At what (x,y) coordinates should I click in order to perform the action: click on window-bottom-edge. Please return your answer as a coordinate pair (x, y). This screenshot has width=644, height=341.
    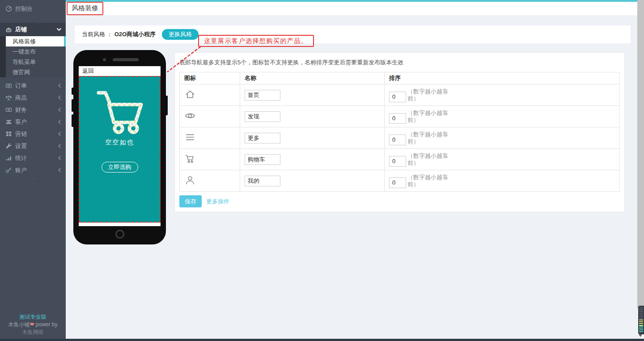
    Looking at the image, I should click on (322, 340).